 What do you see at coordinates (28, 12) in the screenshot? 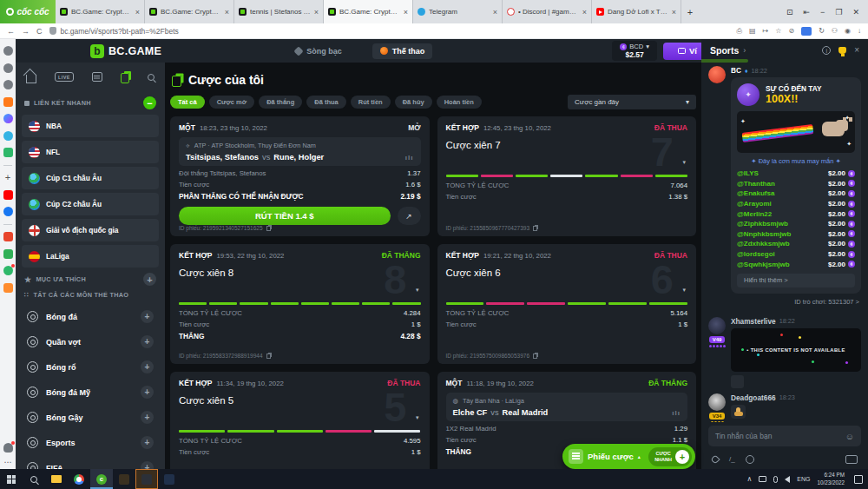
I see `coccoc-brand-button: cốc cốc` at bounding box center [28, 12].